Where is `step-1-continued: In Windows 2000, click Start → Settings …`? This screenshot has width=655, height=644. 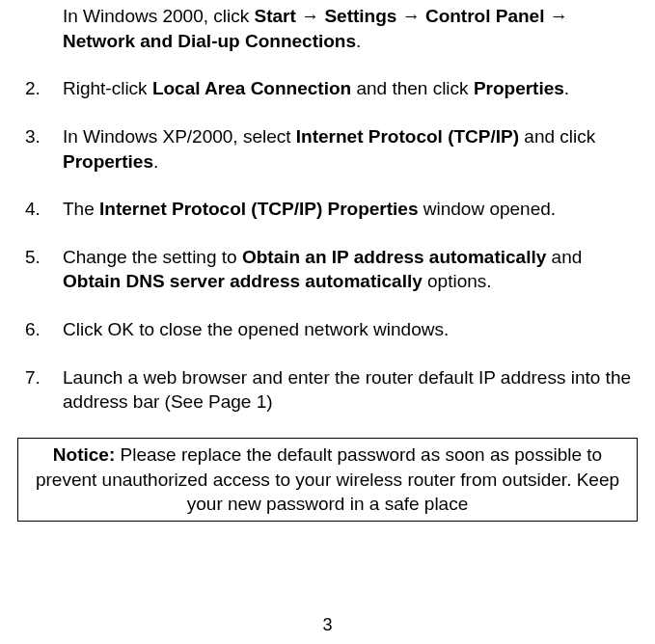 step-1-continued: In Windows 2000, click Start → Settings … is located at coordinates (350, 29).